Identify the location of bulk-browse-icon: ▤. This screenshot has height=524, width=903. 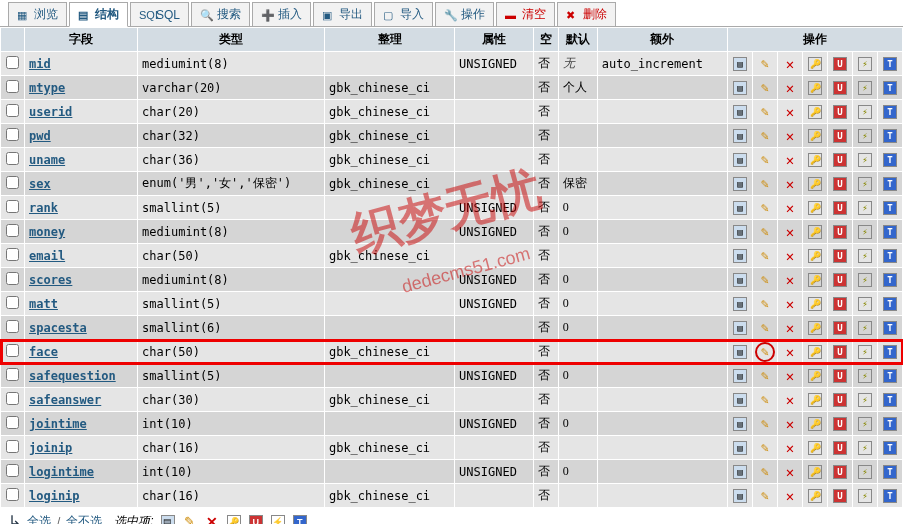
(168, 520).